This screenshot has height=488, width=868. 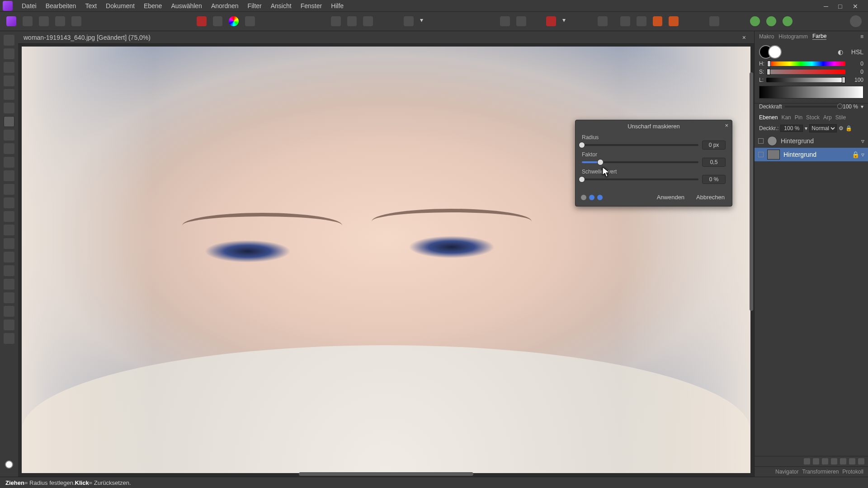 What do you see at coordinates (761, 141) in the screenshot?
I see `layer-visibility-checkbox` at bounding box center [761, 141].